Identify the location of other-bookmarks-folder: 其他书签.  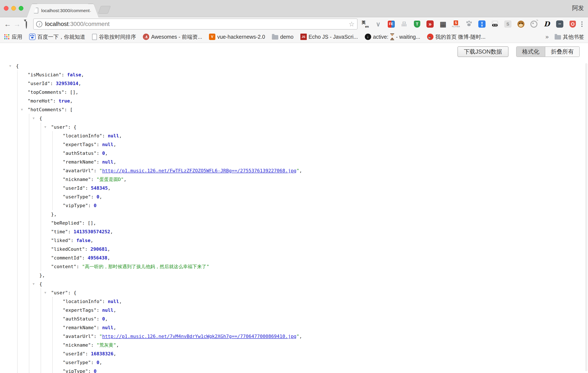
(569, 37).